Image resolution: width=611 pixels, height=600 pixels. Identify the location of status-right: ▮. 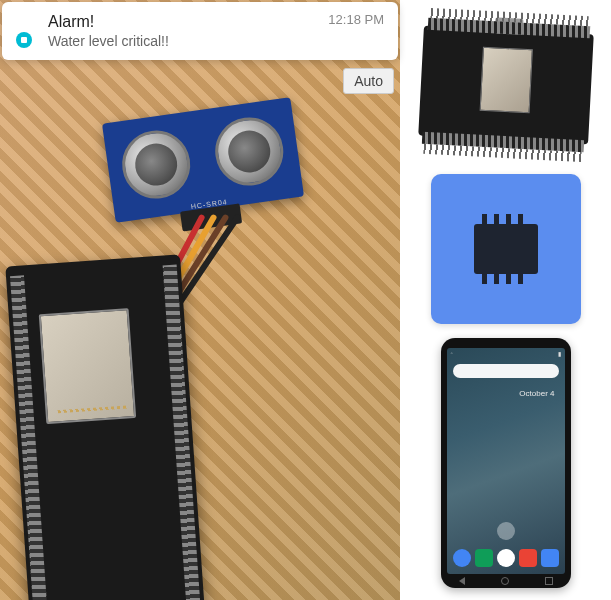
(560, 354).